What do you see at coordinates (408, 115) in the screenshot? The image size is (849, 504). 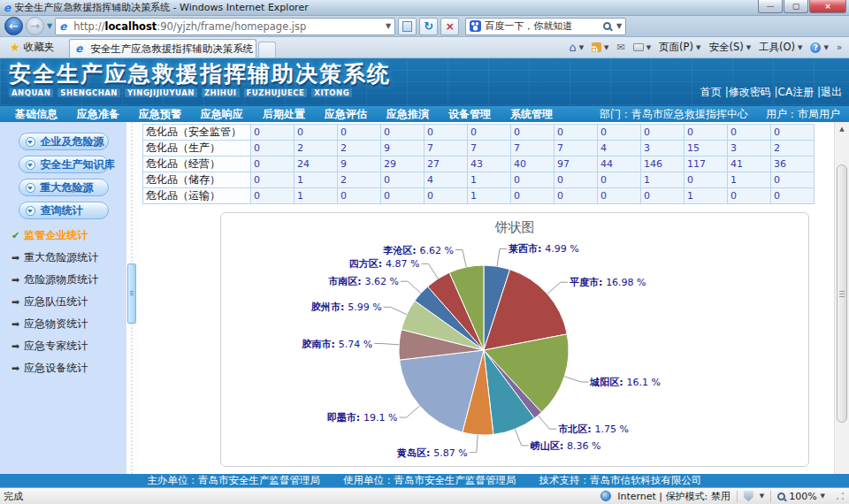 I see `nav-item: 应急推演` at bounding box center [408, 115].